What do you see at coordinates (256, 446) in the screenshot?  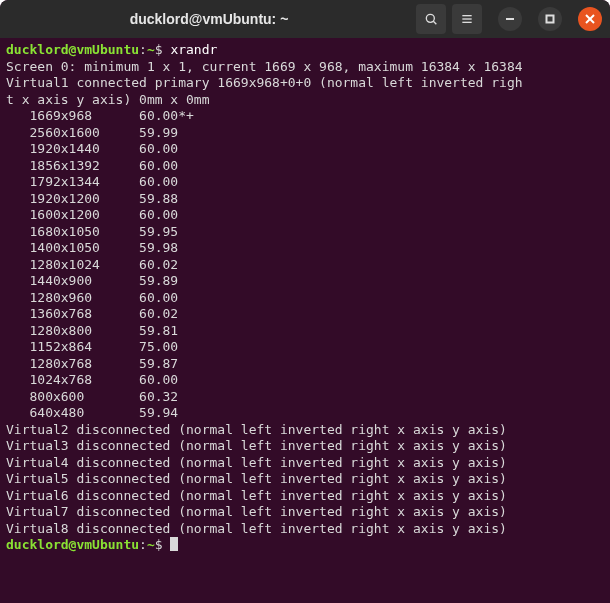 I see `output-line: Virtual3 disconnected (normal left inver…` at bounding box center [256, 446].